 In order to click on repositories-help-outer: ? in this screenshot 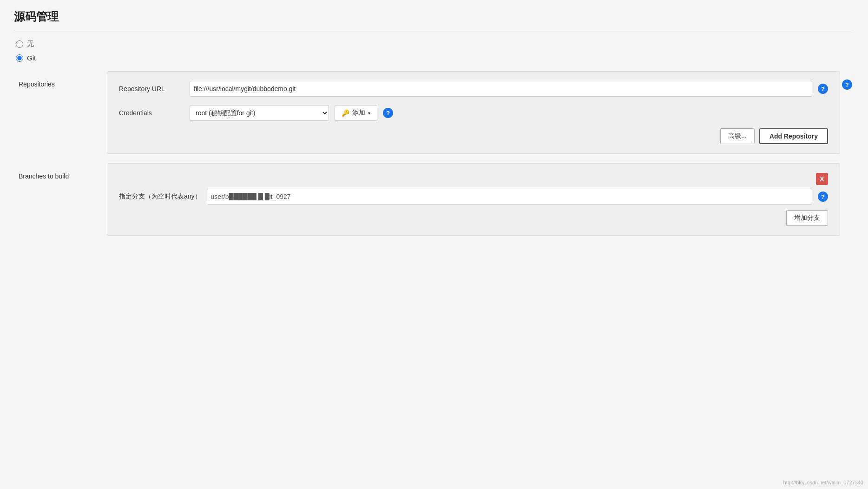, I will do `click(847, 80)`.